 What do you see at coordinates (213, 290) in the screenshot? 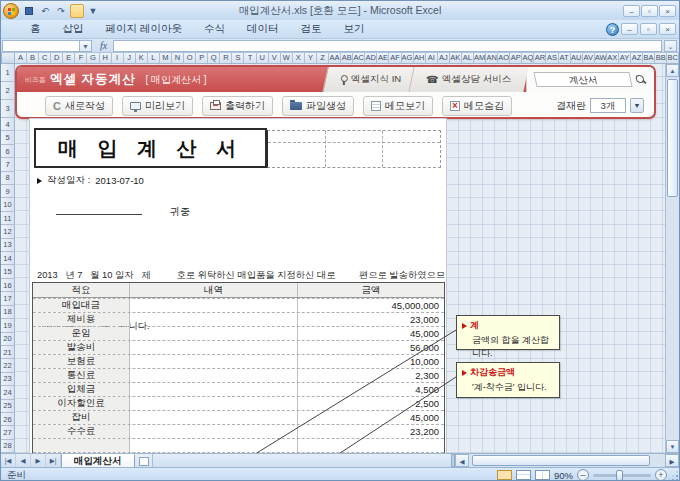
I see `header-cell: 내역` at bounding box center [213, 290].